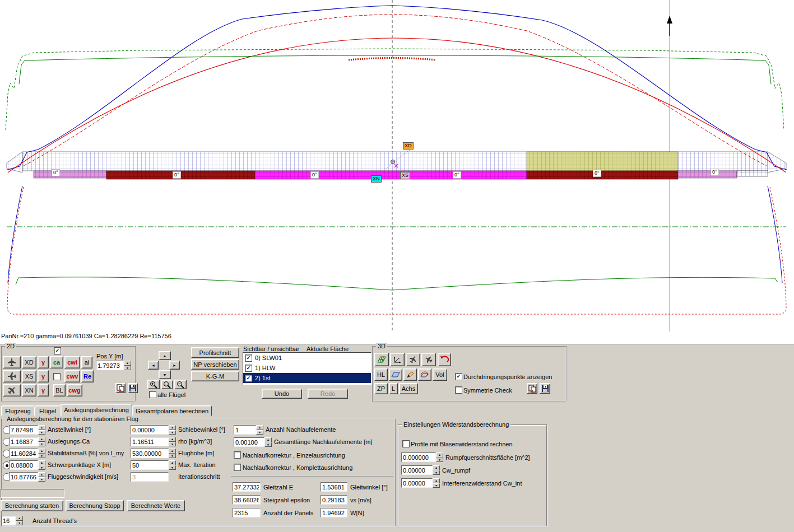 The height and width of the screenshot is (532, 794). What do you see at coordinates (150, 477) in the screenshot?
I see `iterationsschritt-input` at bounding box center [150, 477].